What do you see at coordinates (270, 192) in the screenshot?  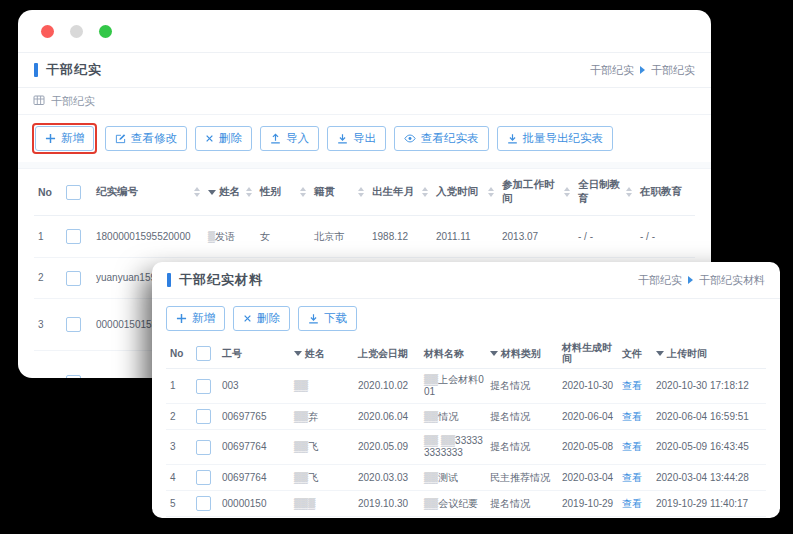 I see `column-label: 性别` at bounding box center [270, 192].